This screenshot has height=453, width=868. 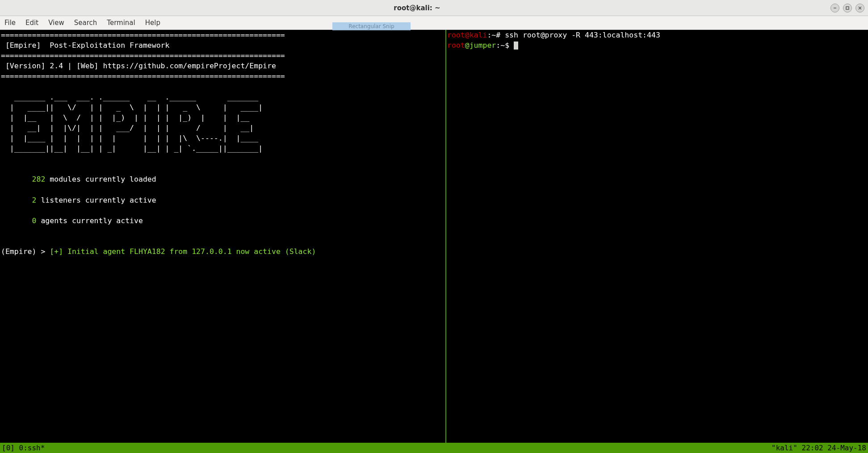 What do you see at coordinates (19, 200) in the screenshot?
I see `listeners-count: 2` at bounding box center [19, 200].